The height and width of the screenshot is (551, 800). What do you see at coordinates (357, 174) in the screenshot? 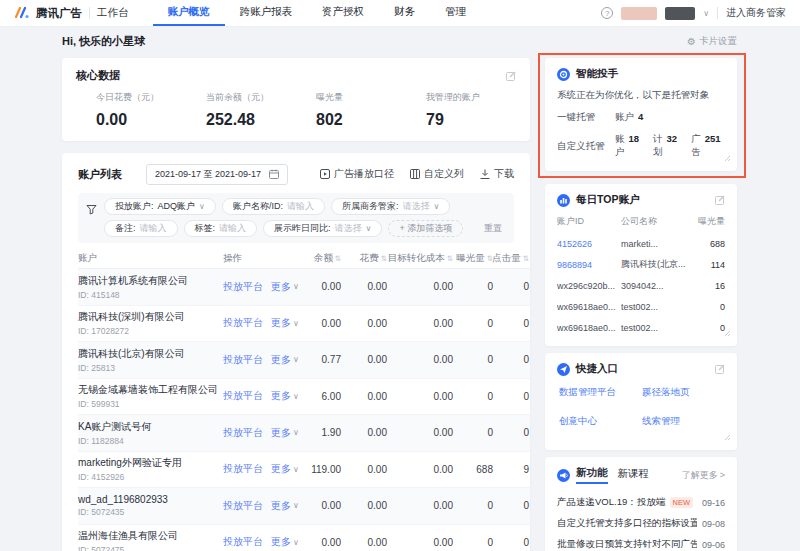
I see `ad-caliber-button: 广告播放口径` at bounding box center [357, 174].